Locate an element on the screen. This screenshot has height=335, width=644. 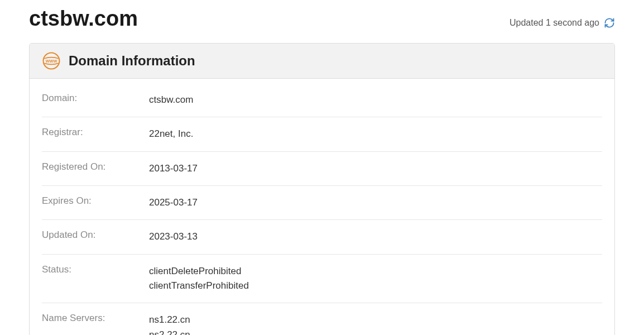
label-expires-on: Expires On: is located at coordinates (95, 203).